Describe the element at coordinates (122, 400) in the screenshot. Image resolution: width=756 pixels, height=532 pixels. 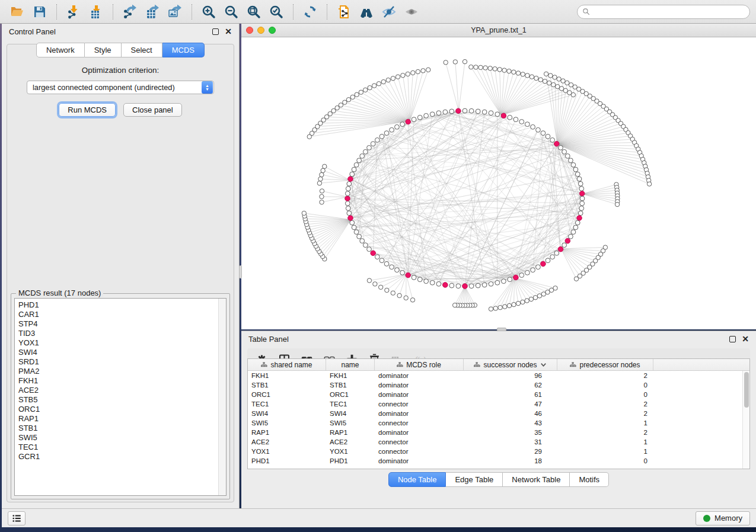
I see `result-node-item: STB5` at that location.